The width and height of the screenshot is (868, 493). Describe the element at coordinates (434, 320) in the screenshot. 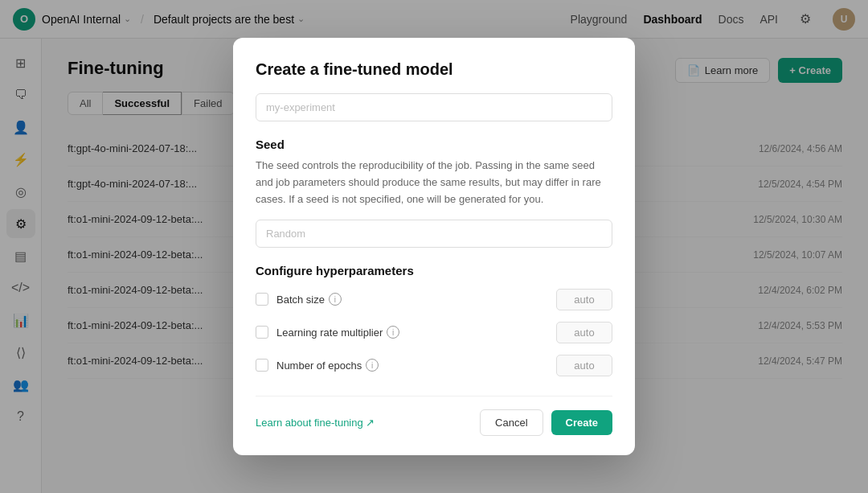

I see `hyperparams-section: Configure hyperparameters Batch size i a…` at that location.